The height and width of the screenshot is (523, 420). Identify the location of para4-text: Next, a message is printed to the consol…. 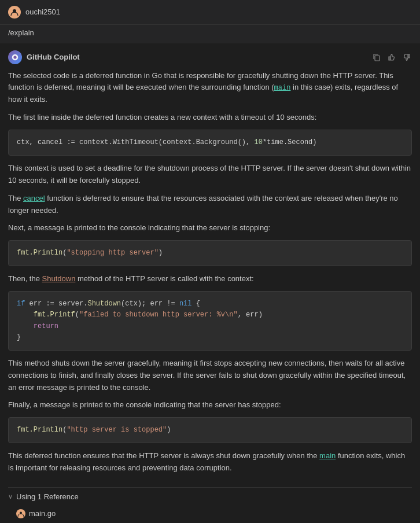
(210, 228).